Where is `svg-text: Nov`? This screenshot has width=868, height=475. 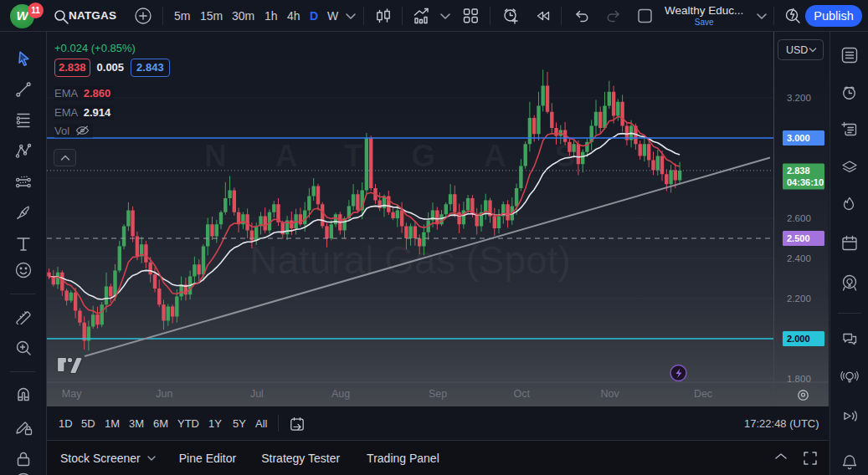 svg-text: Nov is located at coordinates (609, 394).